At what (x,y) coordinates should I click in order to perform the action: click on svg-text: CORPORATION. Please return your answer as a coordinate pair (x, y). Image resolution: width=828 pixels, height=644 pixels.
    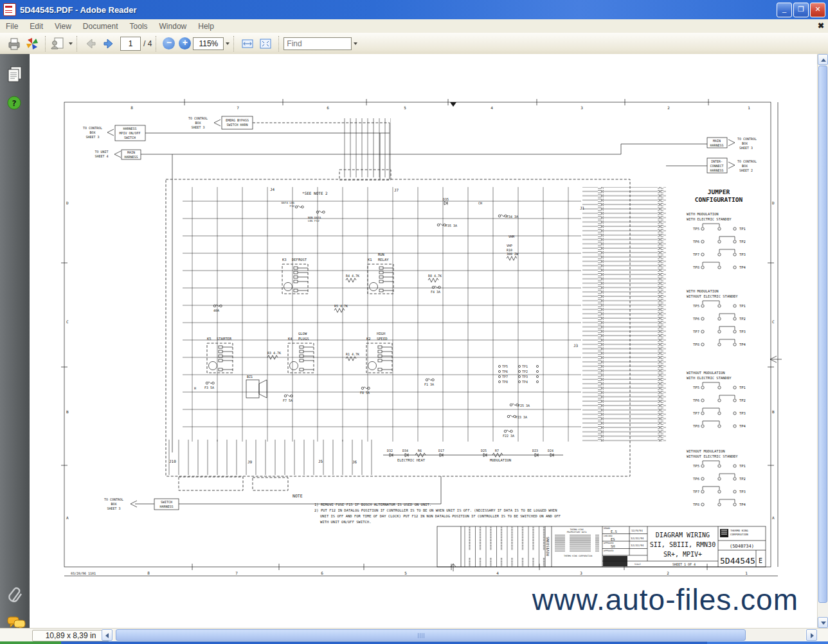
    Looking at the image, I should click on (739, 535).